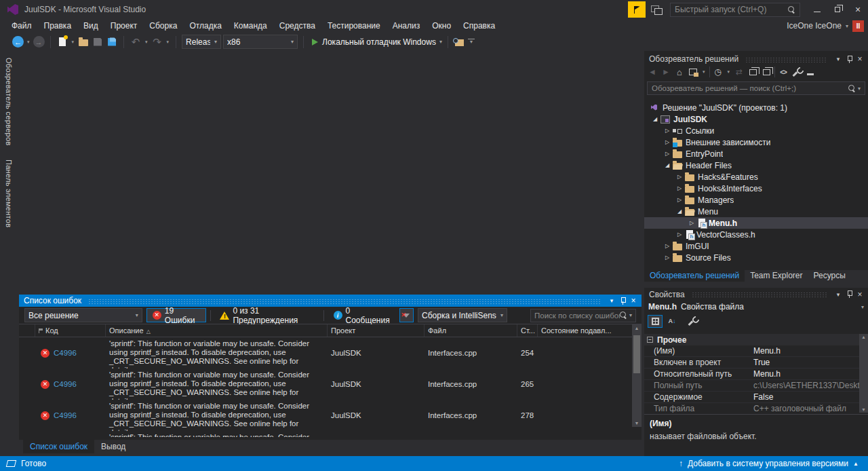 The width and height of the screenshot is (868, 471). What do you see at coordinates (354, 26) in the screenshot?
I see `menu-test: Тестирование` at bounding box center [354, 26].